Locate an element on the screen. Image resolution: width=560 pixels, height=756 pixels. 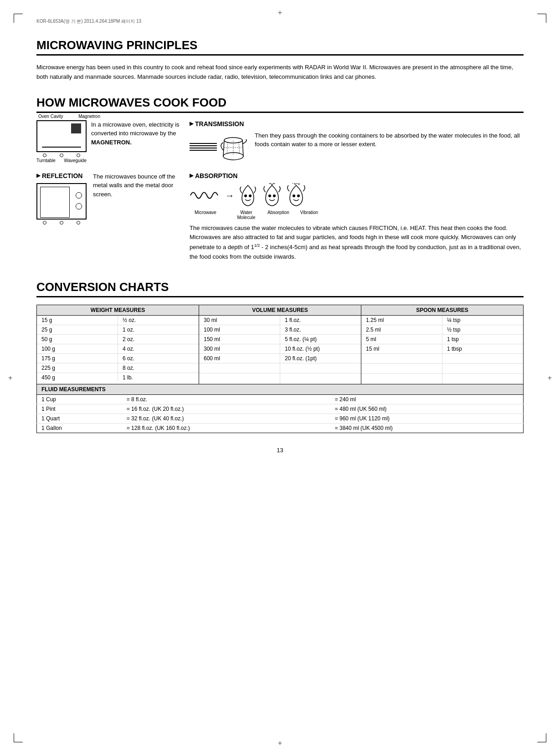
weight-cell-3-1: 4 oz. is located at coordinates (159, 349).